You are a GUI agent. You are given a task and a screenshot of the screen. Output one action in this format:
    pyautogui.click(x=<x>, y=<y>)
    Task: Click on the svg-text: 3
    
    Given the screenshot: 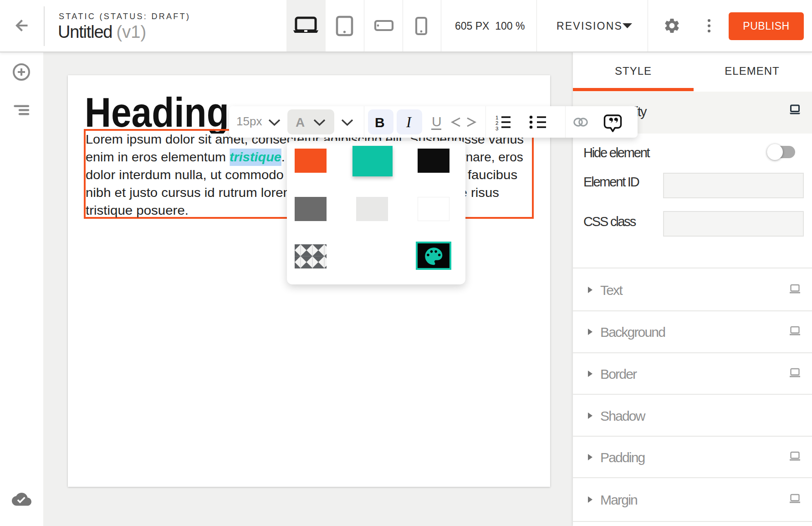 What is the action you would take?
    pyautogui.click(x=497, y=129)
    